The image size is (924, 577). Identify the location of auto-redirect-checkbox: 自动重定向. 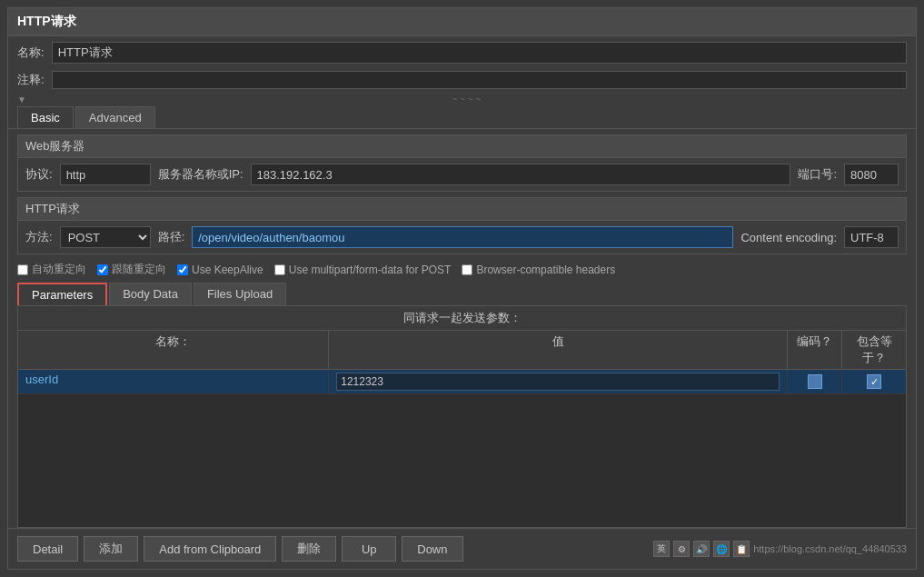
(52, 269).